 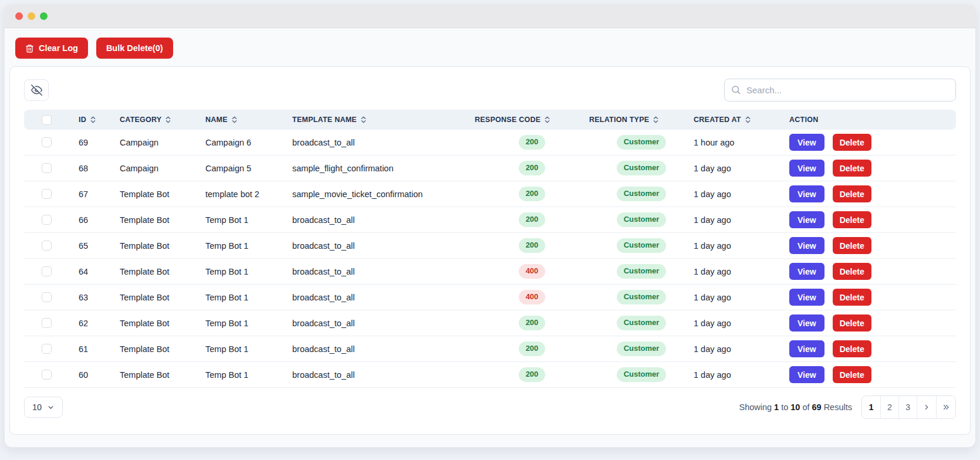 What do you see at coordinates (384, 194) in the screenshot?
I see `cell-template-name: sample_movie_ticket_confirmation` at bounding box center [384, 194].